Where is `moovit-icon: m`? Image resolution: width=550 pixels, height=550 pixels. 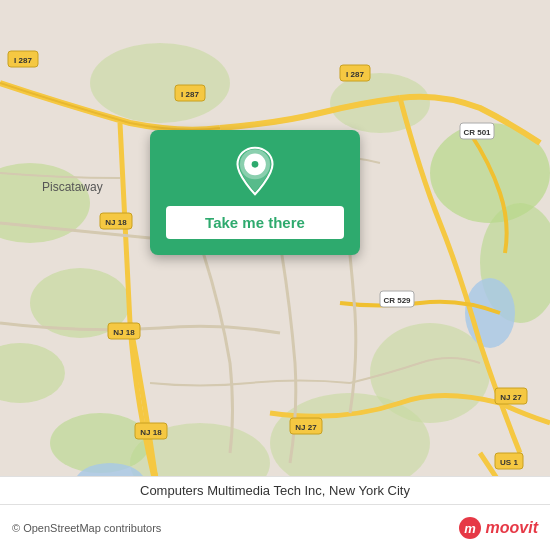 moovit-icon: m is located at coordinates (470, 528).